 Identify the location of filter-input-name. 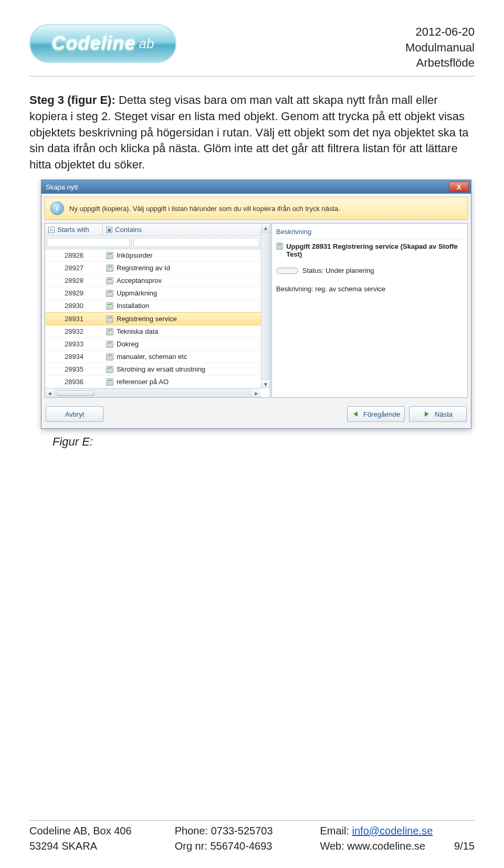
(196, 242).